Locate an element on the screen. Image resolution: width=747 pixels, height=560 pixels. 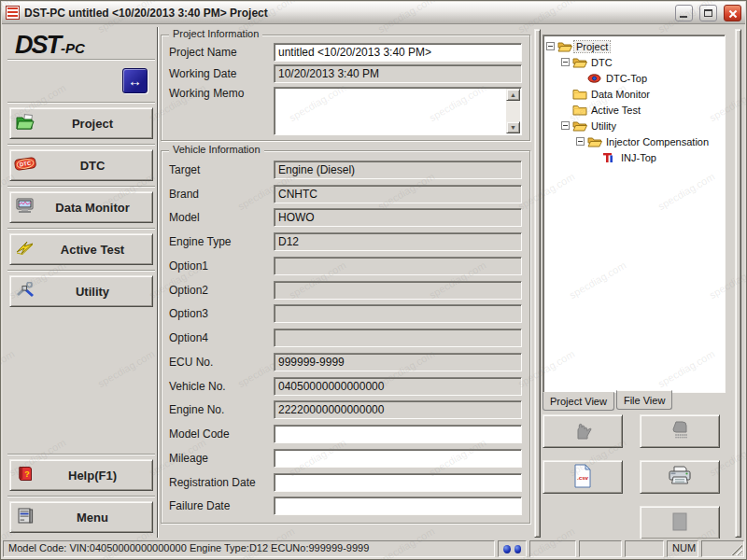
sidebar-button-utility: Utility is located at coordinates (81, 291).